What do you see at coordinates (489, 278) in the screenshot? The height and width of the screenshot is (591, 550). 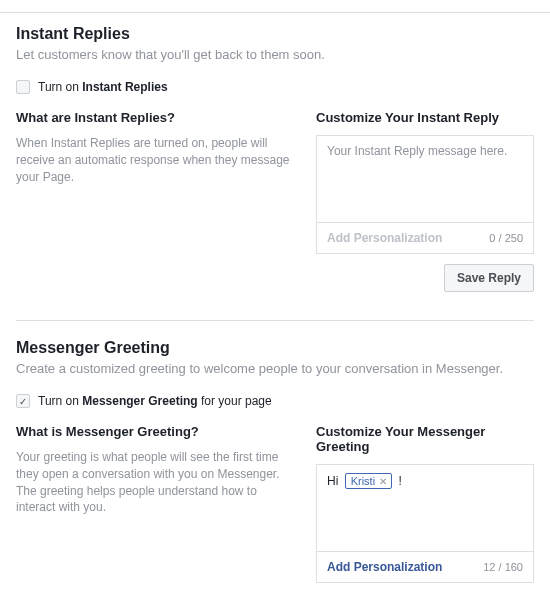 I see `save-reply-button: Save Reply` at bounding box center [489, 278].